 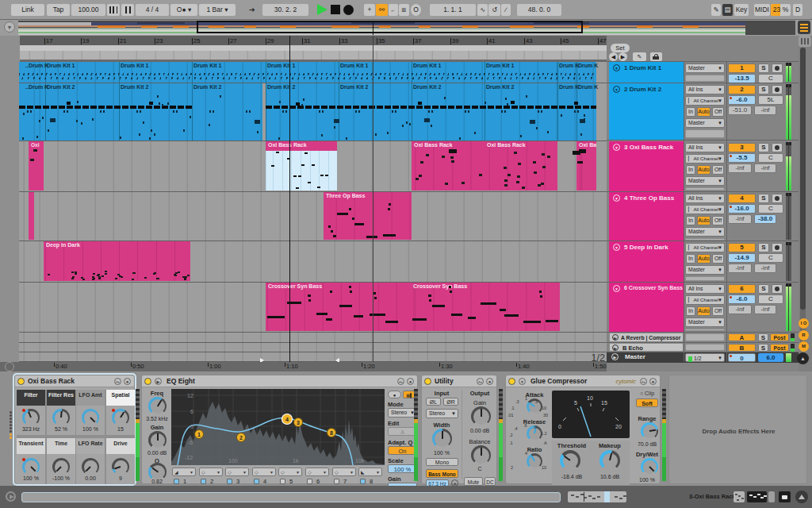 What do you see at coordinates (190, 395) in the screenshot?
I see `svg-text: 12` at bounding box center [190, 395].